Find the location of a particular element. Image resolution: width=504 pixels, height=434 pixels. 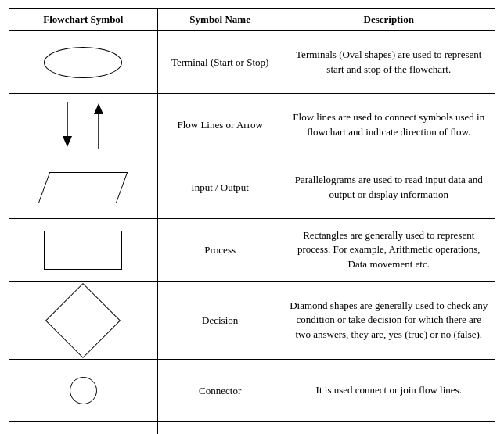

table-row: Input / Output Parallelograms are used t… is located at coordinates (252, 188).